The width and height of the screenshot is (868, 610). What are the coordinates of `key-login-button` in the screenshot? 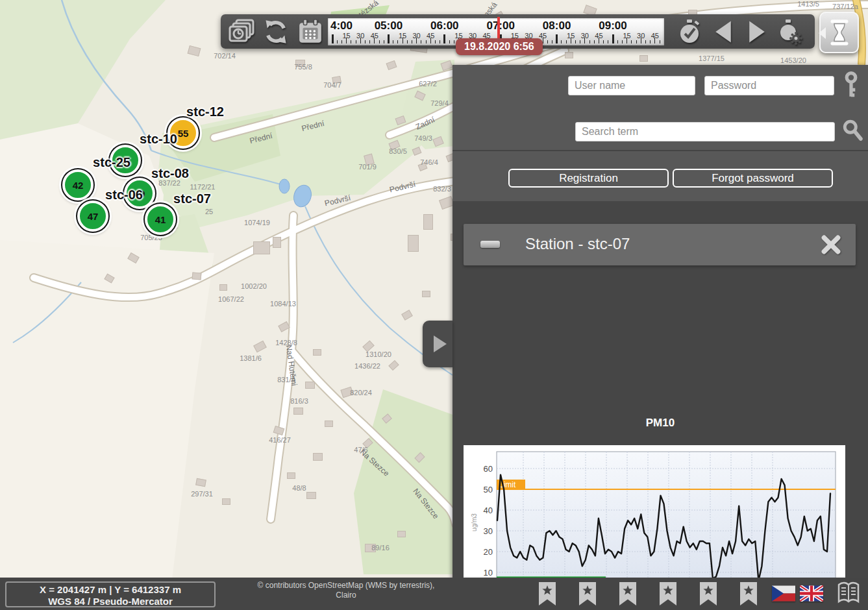 It's located at (851, 87).